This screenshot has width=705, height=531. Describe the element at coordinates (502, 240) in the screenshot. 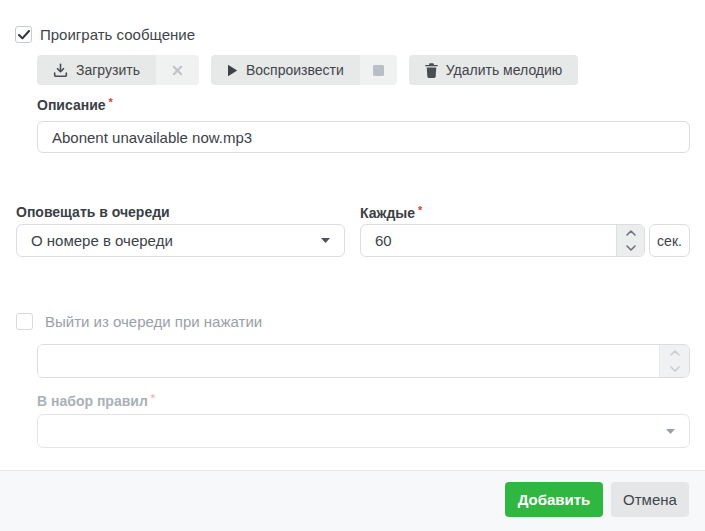

I see `every-input-group` at that location.